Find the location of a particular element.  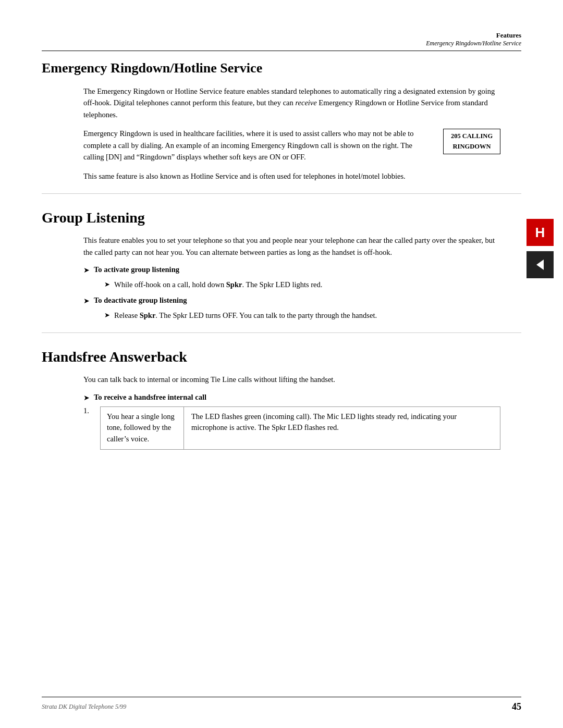

emergency-paragraph1: The Emergency Ringdown or Hotline Servic… is located at coordinates (292, 103).